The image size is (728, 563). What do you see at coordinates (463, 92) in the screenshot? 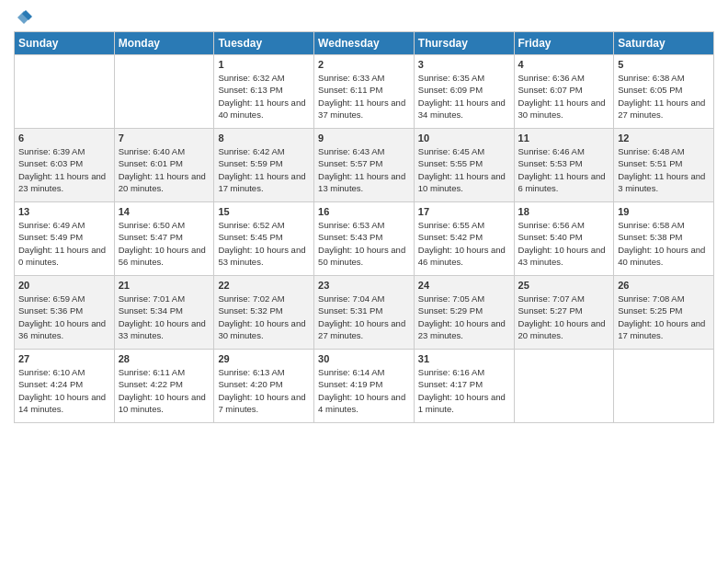
I see `calendar-cell: 3Sunrise: 6:35 AM Sunset: 6:09 PM Daylig…` at bounding box center [463, 92].